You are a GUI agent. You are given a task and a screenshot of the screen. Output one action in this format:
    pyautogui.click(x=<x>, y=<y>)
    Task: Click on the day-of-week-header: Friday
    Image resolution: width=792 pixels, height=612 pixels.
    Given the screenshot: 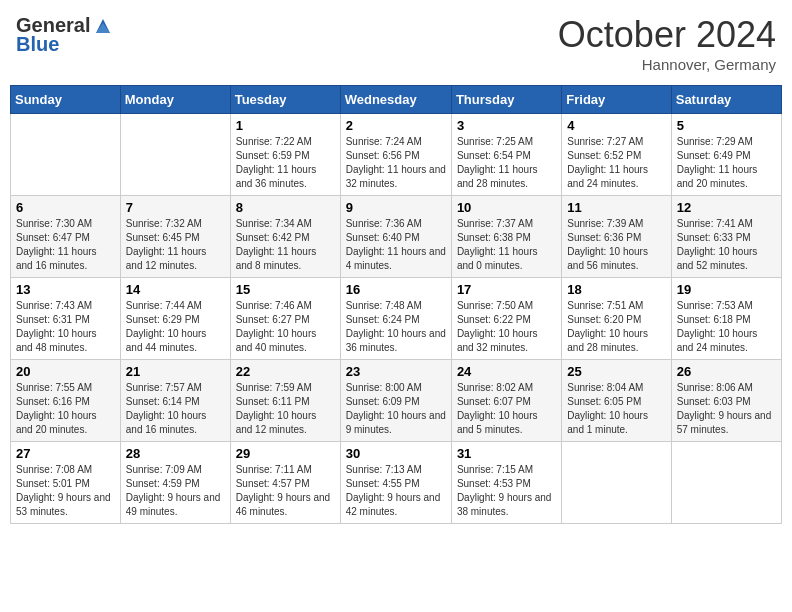 What is the action you would take?
    pyautogui.click(x=616, y=100)
    